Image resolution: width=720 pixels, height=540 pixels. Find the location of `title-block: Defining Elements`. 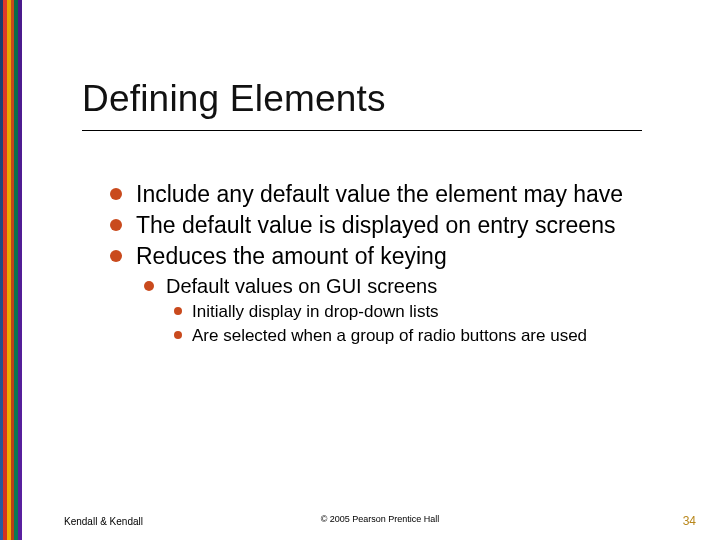

title-block: Defining Elements is located at coordinates (381, 104).